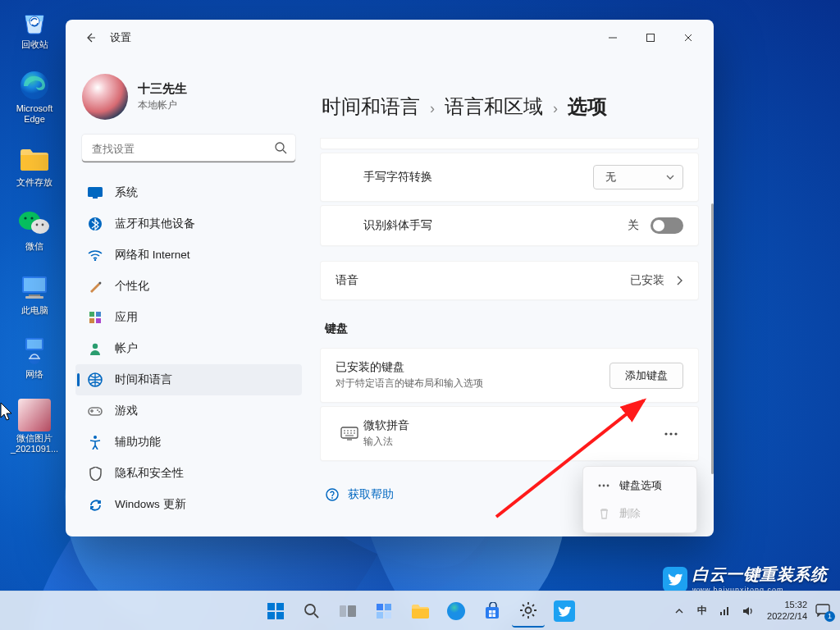  I want to click on desktop-icon-label: 此电脑, so click(34, 310).